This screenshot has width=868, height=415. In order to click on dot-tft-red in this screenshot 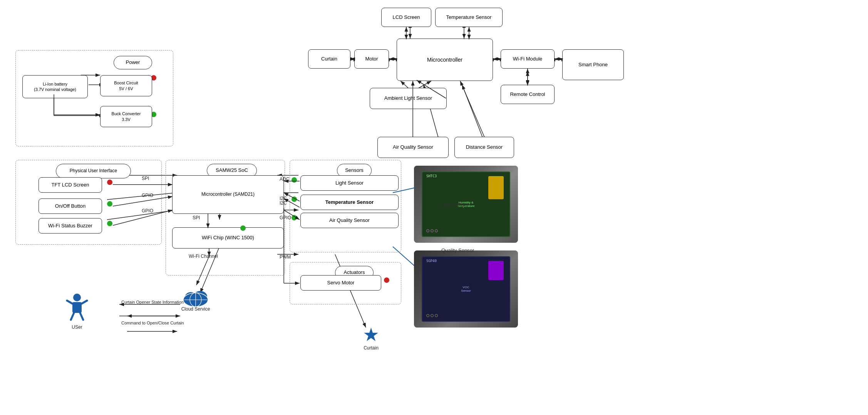, I will do `click(110, 182)`.